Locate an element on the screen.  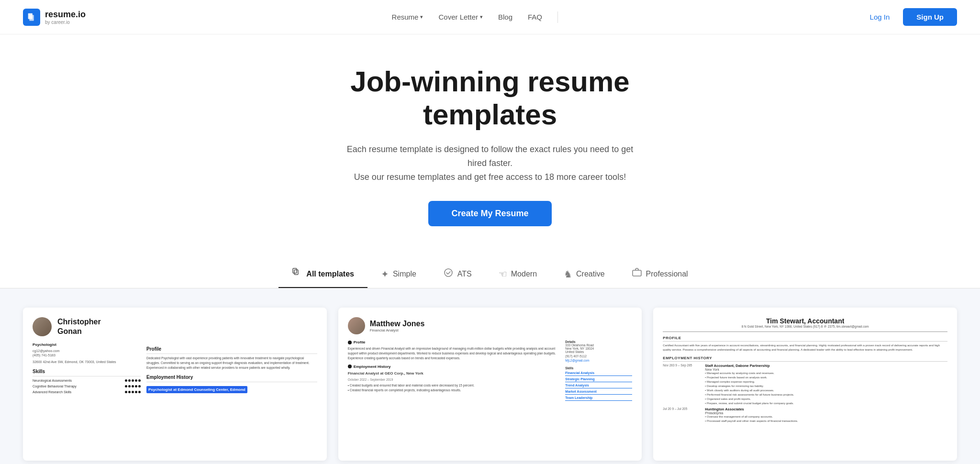
resume1-email: cg12@yahoo.com is located at coordinates (87, 351).